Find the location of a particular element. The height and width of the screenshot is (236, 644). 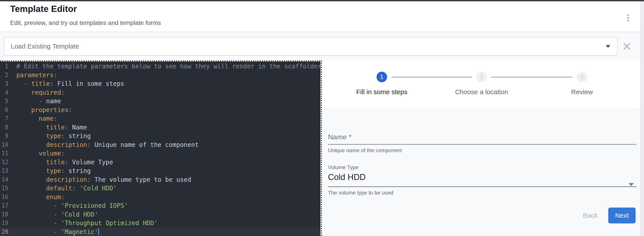

line-number: 18 is located at coordinates (4, 215).